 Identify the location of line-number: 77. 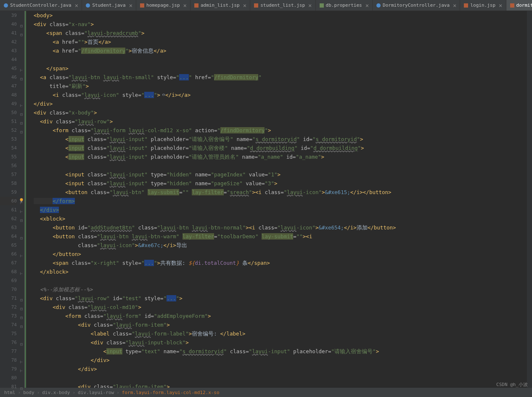
(8, 351).